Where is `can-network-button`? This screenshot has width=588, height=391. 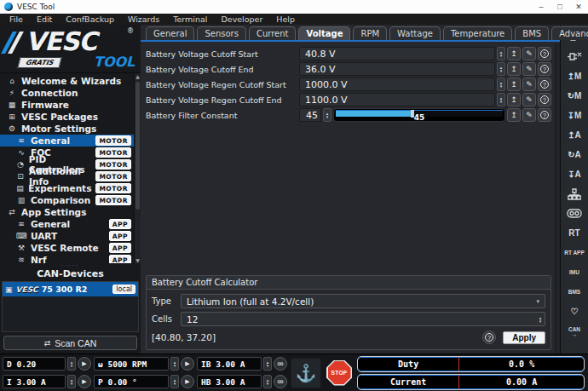
can-network-button is located at coordinates (574, 194).